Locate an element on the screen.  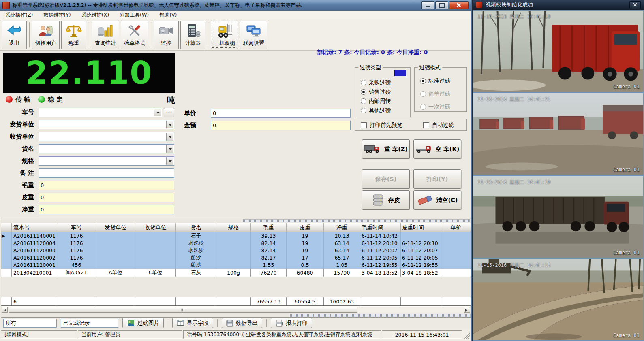
column-header: 货名 is located at coordinates (196, 228).